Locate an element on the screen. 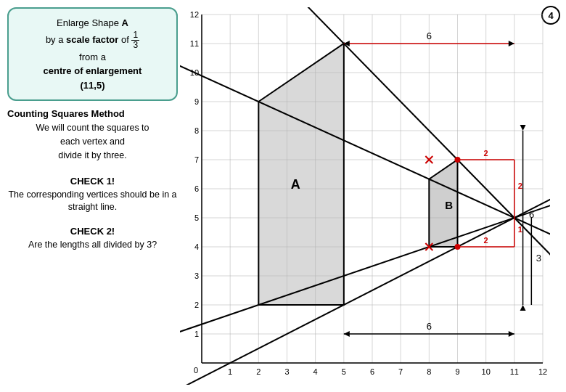 The width and height of the screenshot is (566, 392). check1-heading: CHECK 1! is located at coordinates (93, 181).